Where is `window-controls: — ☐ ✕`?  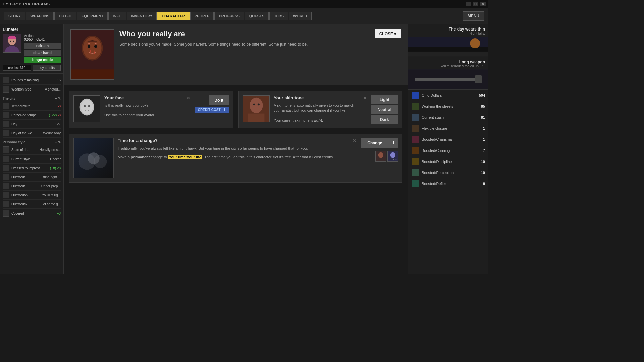
window-controls: — ☐ ✕ is located at coordinates (476, 4).